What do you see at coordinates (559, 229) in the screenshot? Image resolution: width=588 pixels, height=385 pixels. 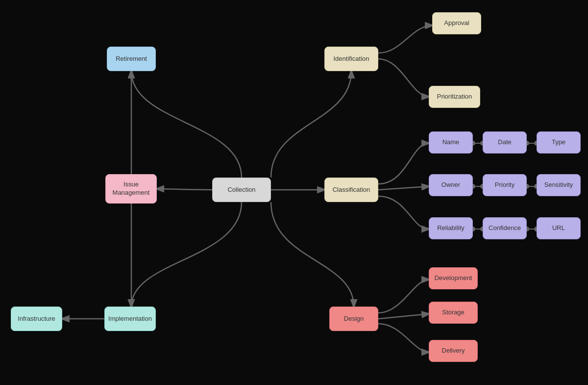 I see `url-node: URL` at bounding box center [559, 229].